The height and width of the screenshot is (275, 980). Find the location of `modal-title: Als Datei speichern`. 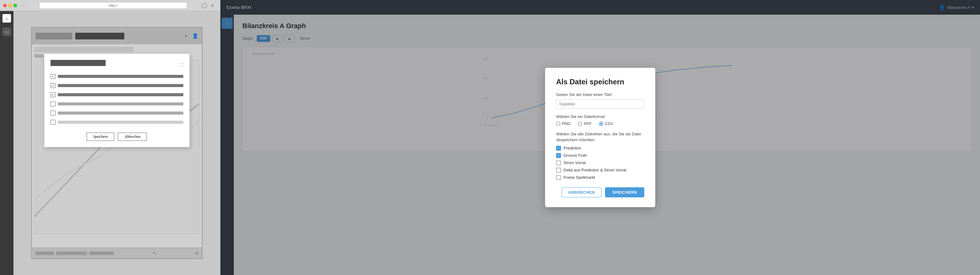

modal-title: Als Datei speichern is located at coordinates (600, 82).